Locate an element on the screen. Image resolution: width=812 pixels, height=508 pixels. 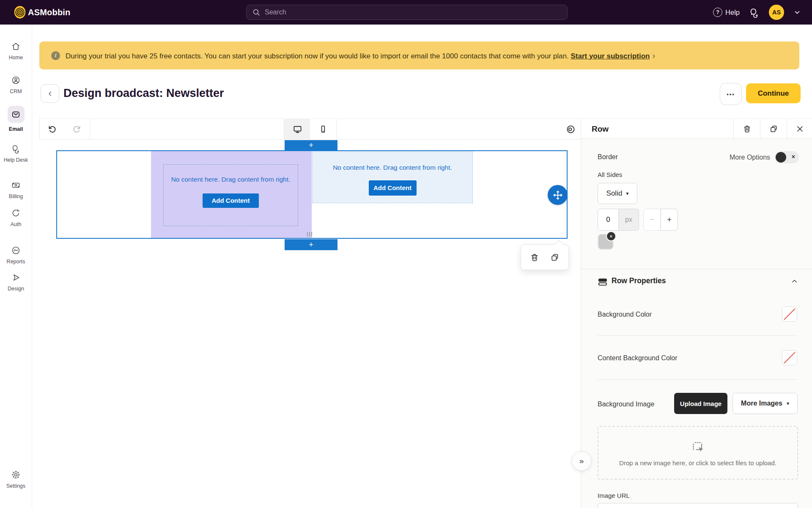
undo-button is located at coordinates (52, 129).